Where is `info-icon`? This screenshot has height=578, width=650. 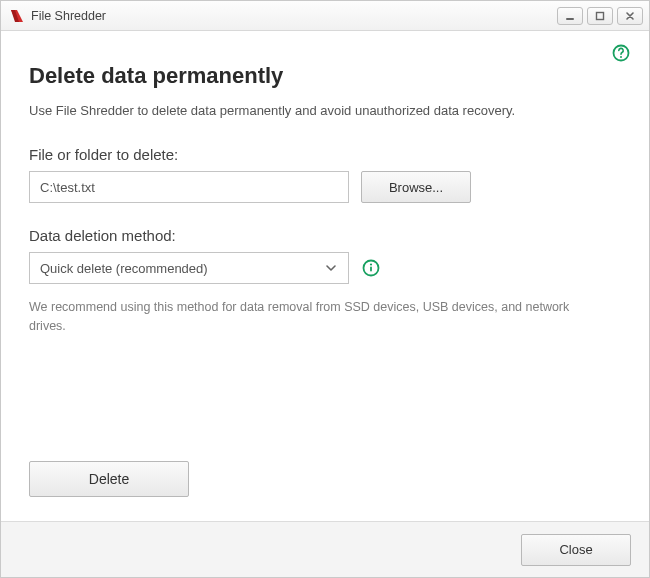 info-icon is located at coordinates (371, 268).